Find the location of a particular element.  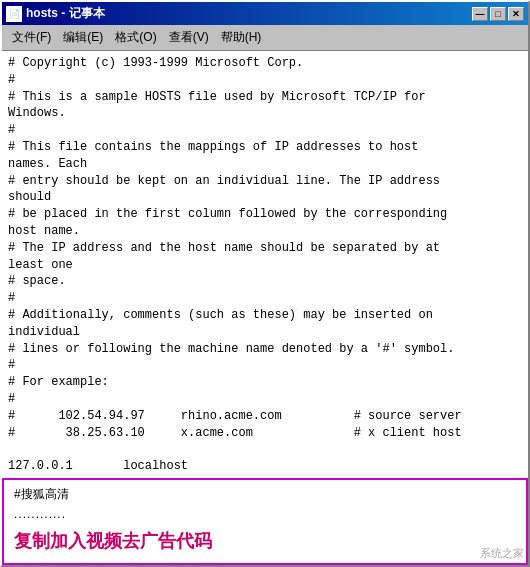

title-bar-left: 📄 hosts - 记事本 is located at coordinates (56, 14).